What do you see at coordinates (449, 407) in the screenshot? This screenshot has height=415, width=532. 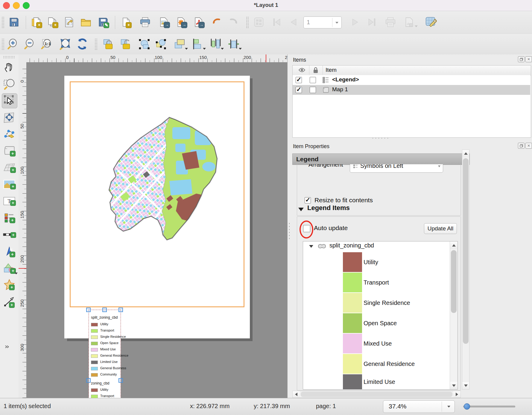 I see `zoom-dropdown-icon` at bounding box center [449, 407].